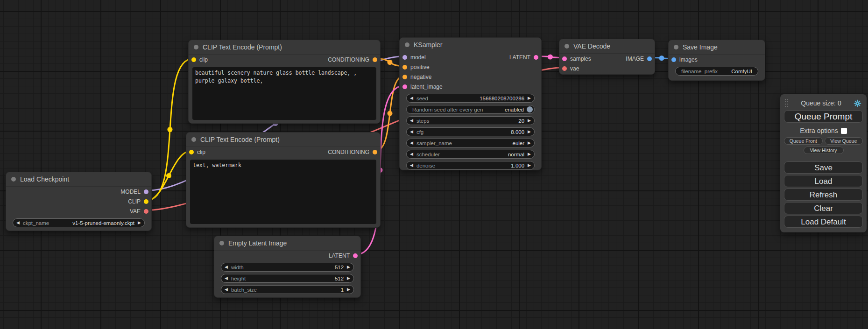 This screenshot has width=868, height=329. Describe the element at coordinates (78, 202) in the screenshot. I see `node-load-checkpoint: Load CheckpointMODELCLIPVAE◀ckpt_namev1-…` at that location.